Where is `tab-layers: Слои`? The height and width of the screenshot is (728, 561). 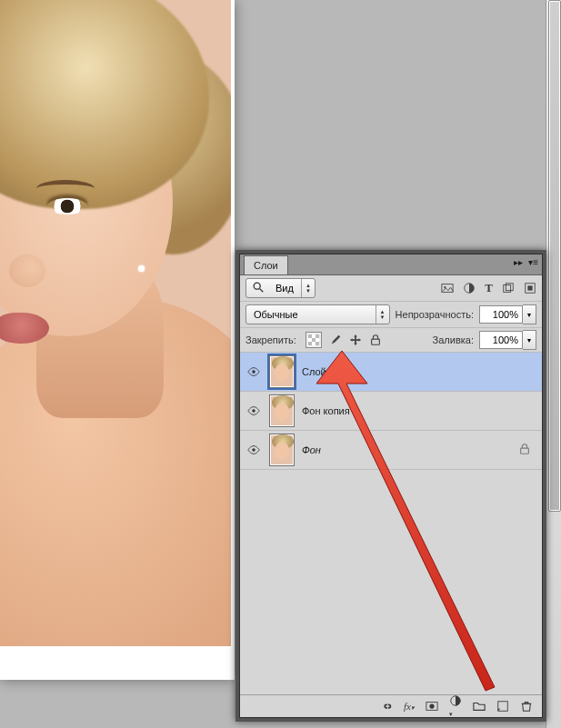 tab-layers: Слои is located at coordinates (265, 265).